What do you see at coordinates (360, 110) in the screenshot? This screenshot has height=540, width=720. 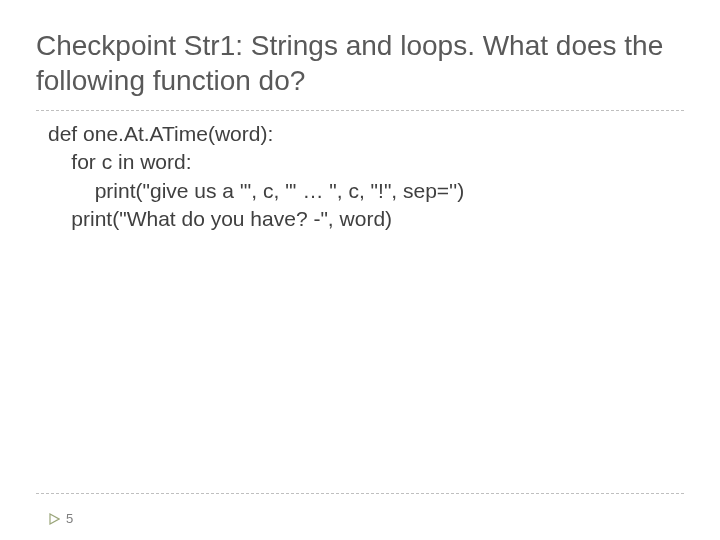 I see `title-divider` at bounding box center [360, 110].